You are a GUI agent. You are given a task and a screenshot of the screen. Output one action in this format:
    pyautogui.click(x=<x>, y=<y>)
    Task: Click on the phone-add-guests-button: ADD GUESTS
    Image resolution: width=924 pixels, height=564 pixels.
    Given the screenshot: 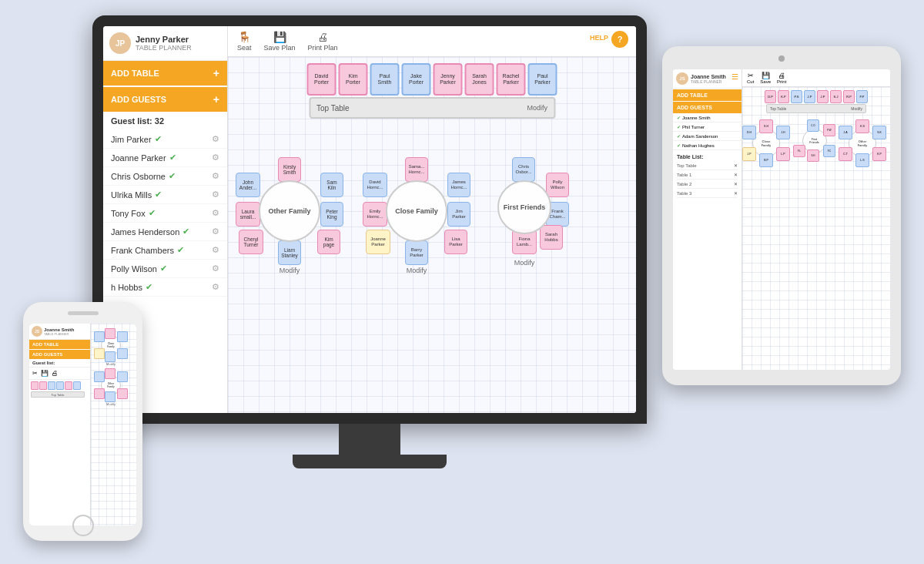 What is the action you would take?
    pyautogui.click(x=60, y=354)
    